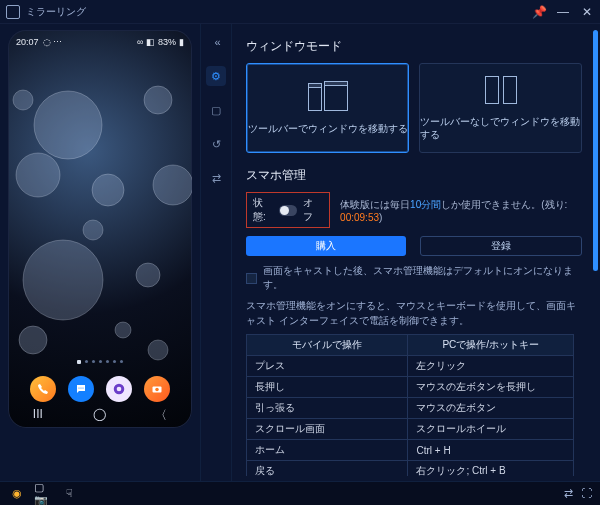 This screenshot has width=600, height=505. I want to click on record-icon: ◉, so click(17, 494).